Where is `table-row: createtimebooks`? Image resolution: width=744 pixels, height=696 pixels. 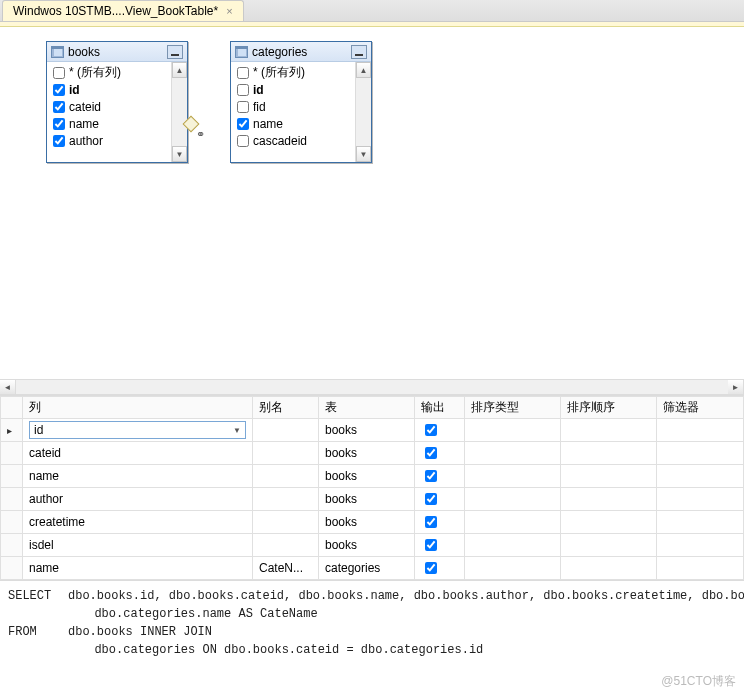 table-row: createtimebooks is located at coordinates (372, 522).